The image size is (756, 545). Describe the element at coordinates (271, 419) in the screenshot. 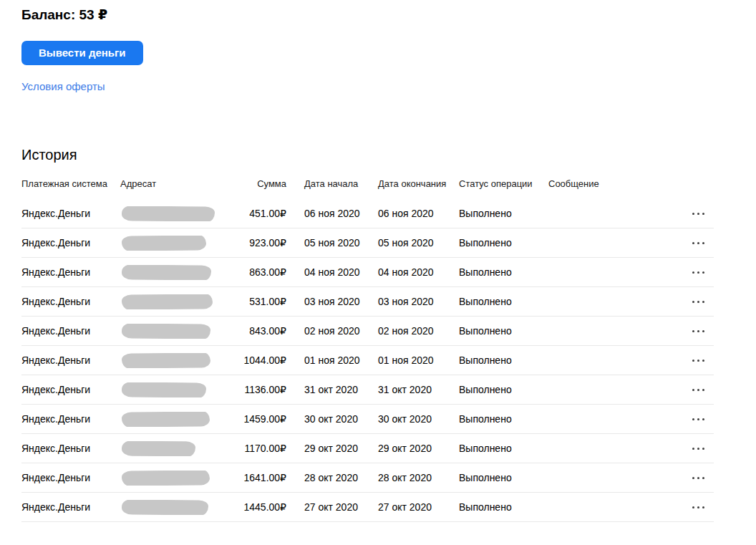

I see `cell-amount: 1459.00₽` at that location.